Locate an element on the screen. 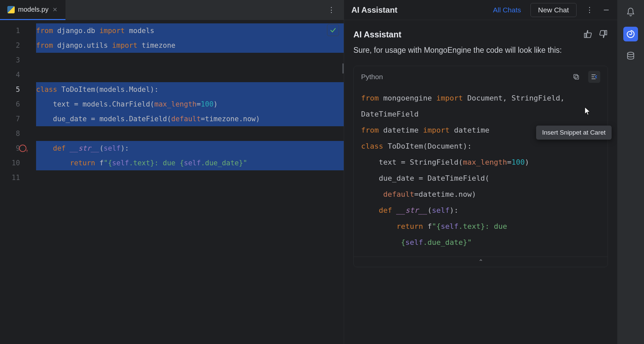 The image size is (644, 344). ai-more-icon: ⋮ is located at coordinates (590, 10).